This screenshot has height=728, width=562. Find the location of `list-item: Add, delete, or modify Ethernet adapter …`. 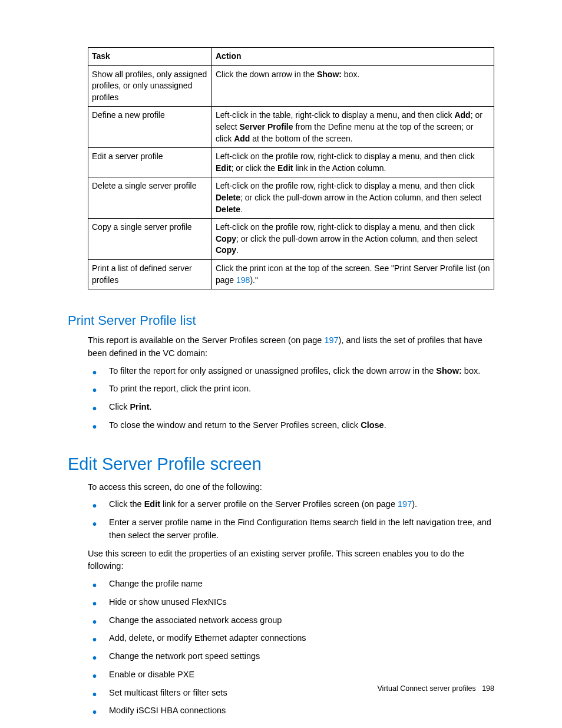

list-item: Add, delete, or modify Ethernet adapter … is located at coordinates (291, 638).